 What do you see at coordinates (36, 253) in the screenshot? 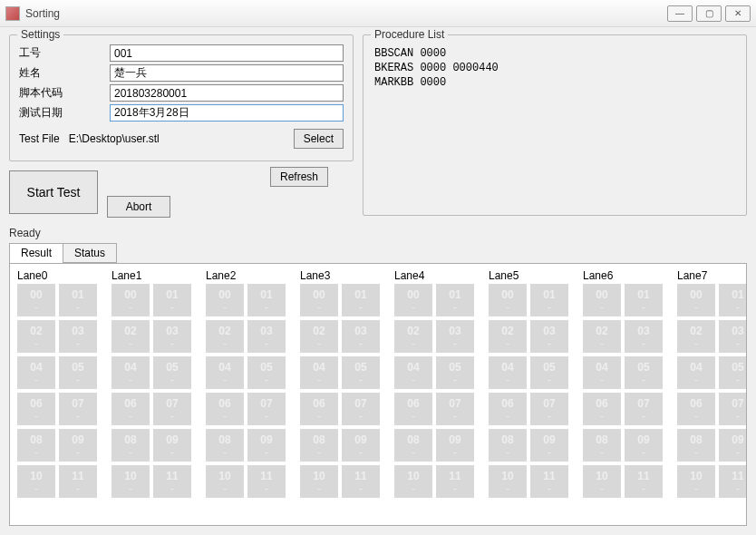
I see `tab-result: Result` at bounding box center [36, 253].